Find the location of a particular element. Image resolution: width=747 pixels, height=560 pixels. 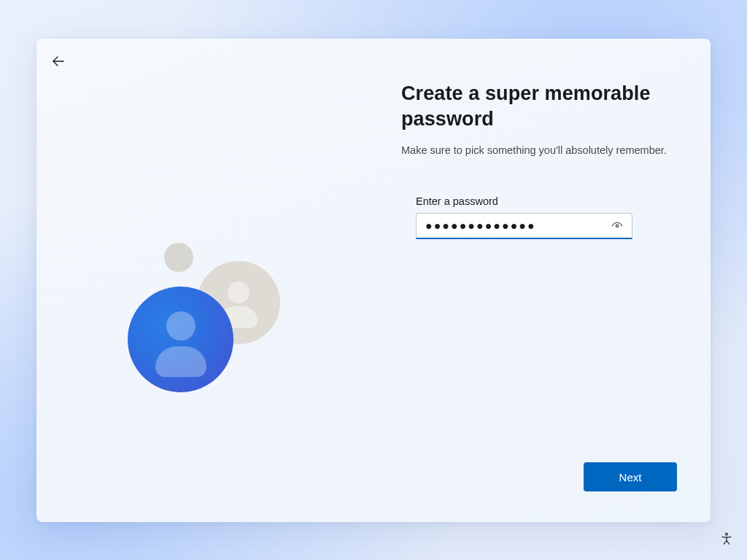

reveal-password-button is located at coordinates (617, 226).